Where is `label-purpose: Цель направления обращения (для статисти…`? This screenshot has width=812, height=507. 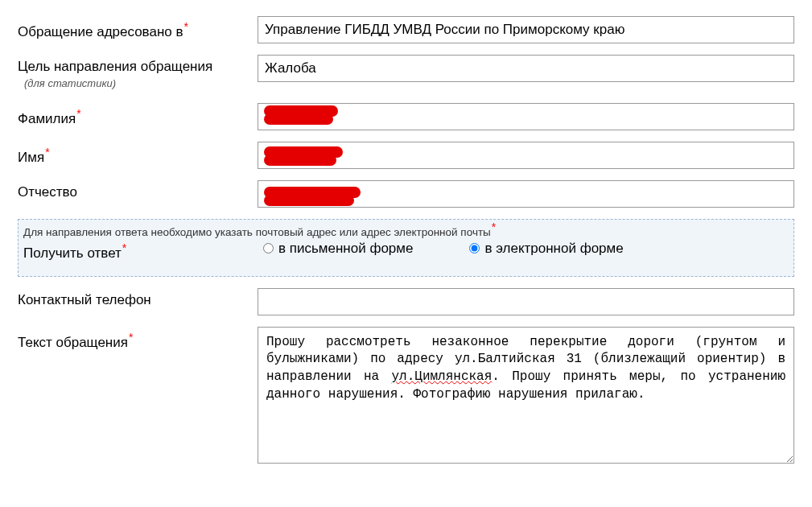 label-purpose: Цель направления обращения (для статисти… is located at coordinates (138, 73).